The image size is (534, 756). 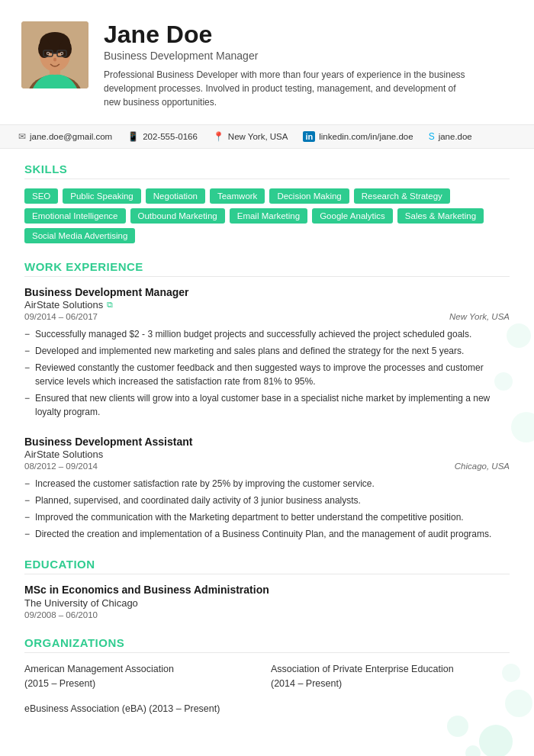 I want to click on job-dates: 09/2014 – 06/2017, so click(x=61, y=317).